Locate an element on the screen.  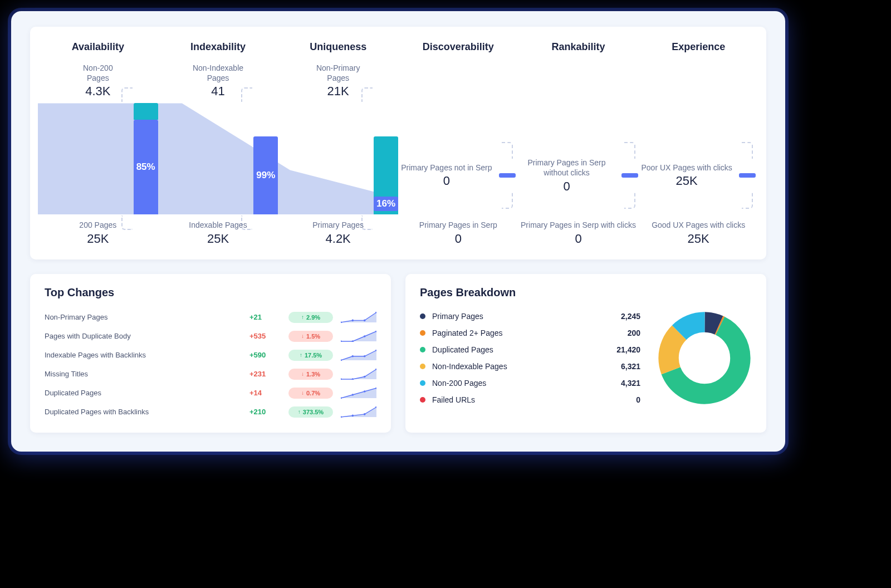
top-change-pct-pill: ↓ 0.7% is located at coordinates (311, 393).